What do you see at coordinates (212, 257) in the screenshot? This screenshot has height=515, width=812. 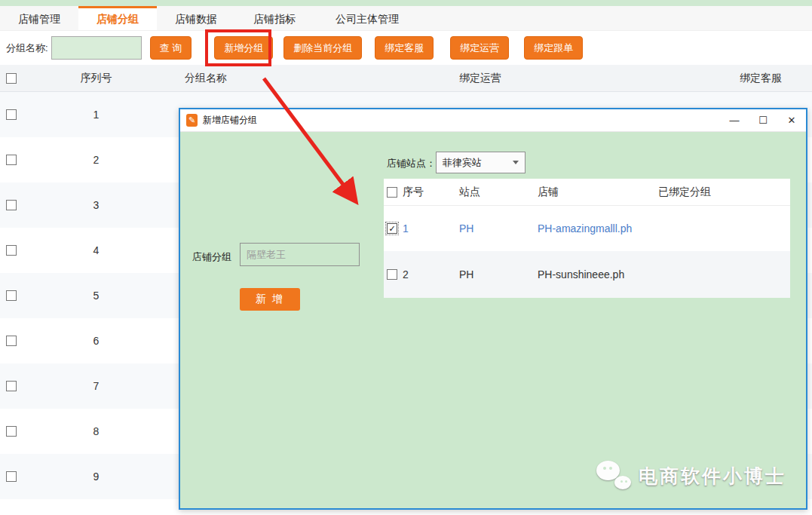 I see `group-label: 店铺分组` at bounding box center [212, 257].